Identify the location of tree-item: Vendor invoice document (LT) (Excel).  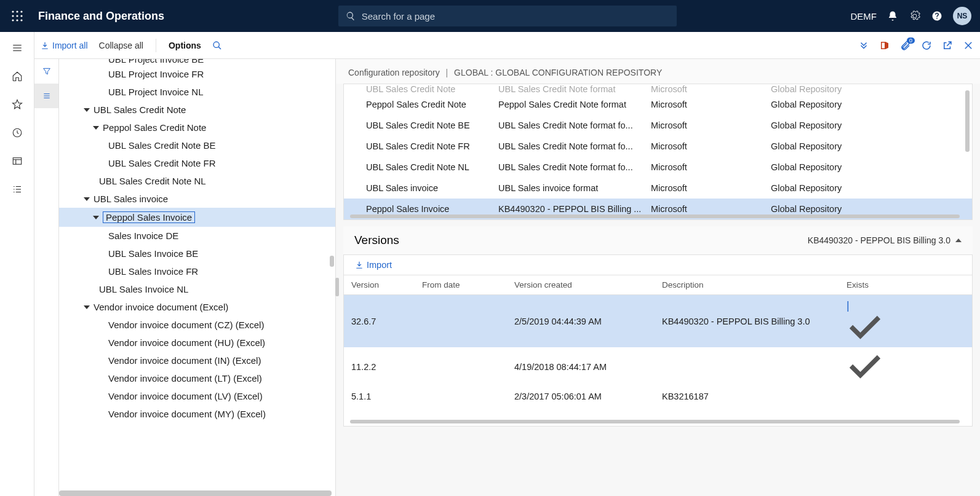
(197, 379).